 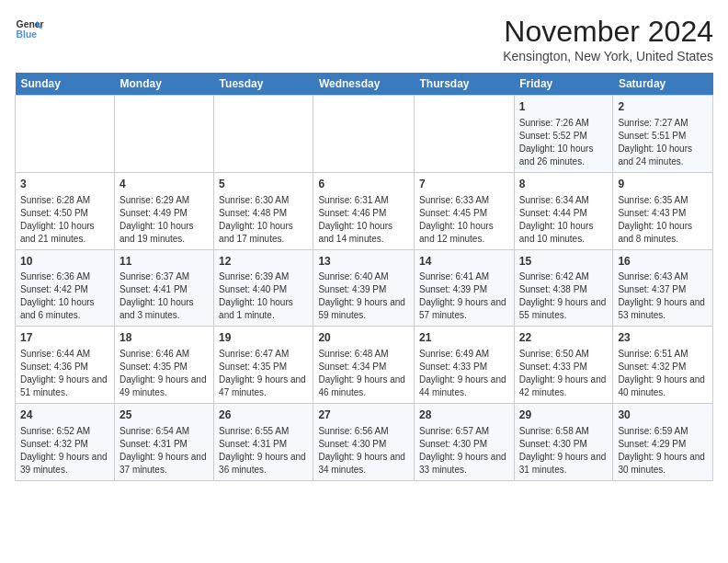 What do you see at coordinates (609, 39) in the screenshot?
I see `title-block: November 2024 Kensington, New York, Unit…` at bounding box center [609, 39].